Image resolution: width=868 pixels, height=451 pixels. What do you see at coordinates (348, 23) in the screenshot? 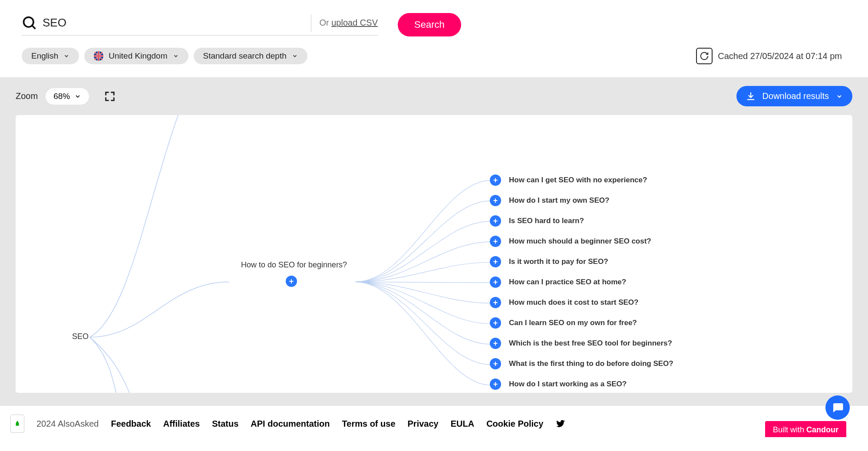
I see `upload-csv-link: Or upload CSV` at bounding box center [348, 23].